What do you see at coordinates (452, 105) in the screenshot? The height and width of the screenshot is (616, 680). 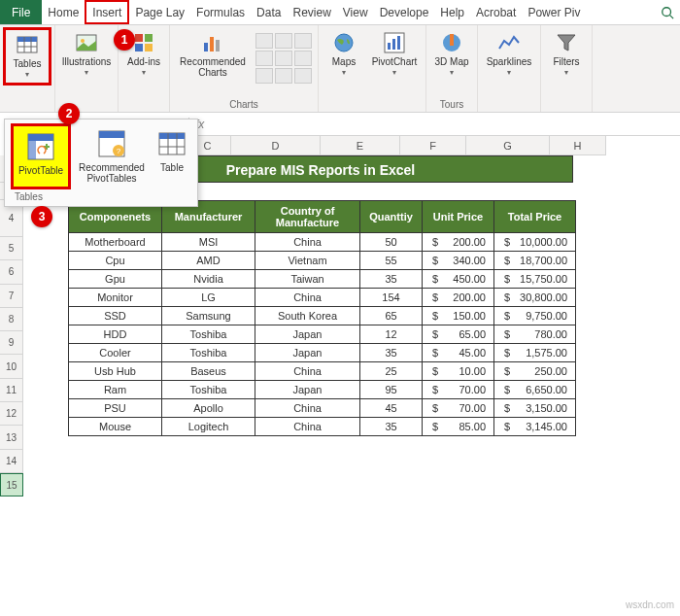 I see `tours-group-label: Tours` at bounding box center [452, 105].